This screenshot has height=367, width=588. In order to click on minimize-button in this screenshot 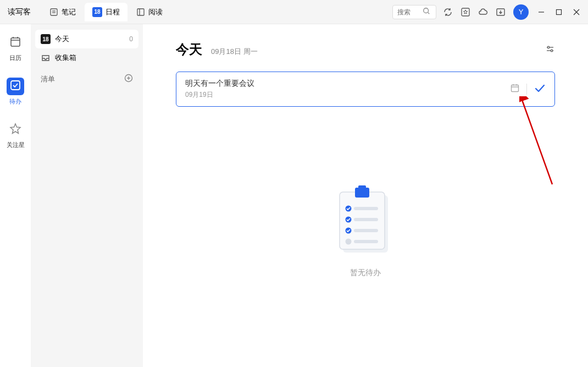, I will do `click(541, 12)`.